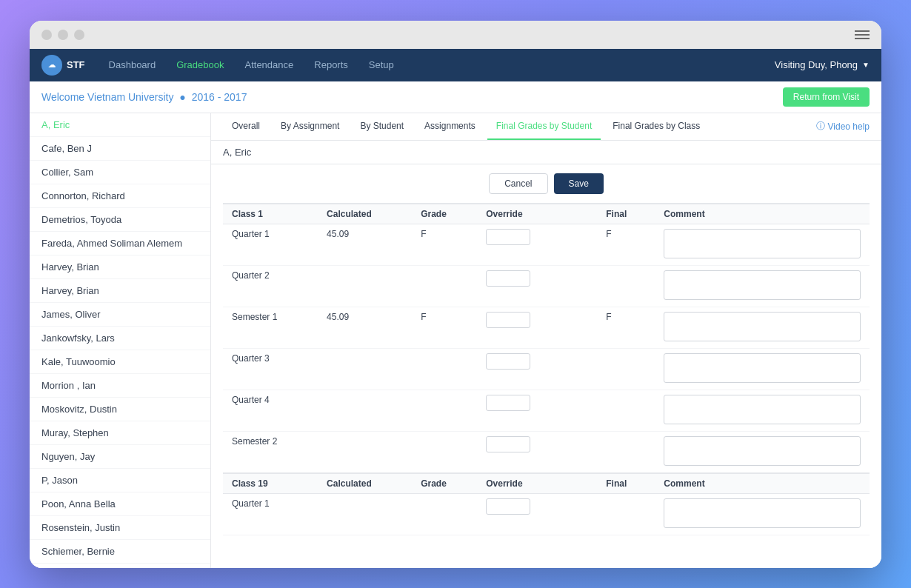 This screenshot has height=588, width=911. I want to click on sidebar-student-15: P, Jason, so click(120, 481).